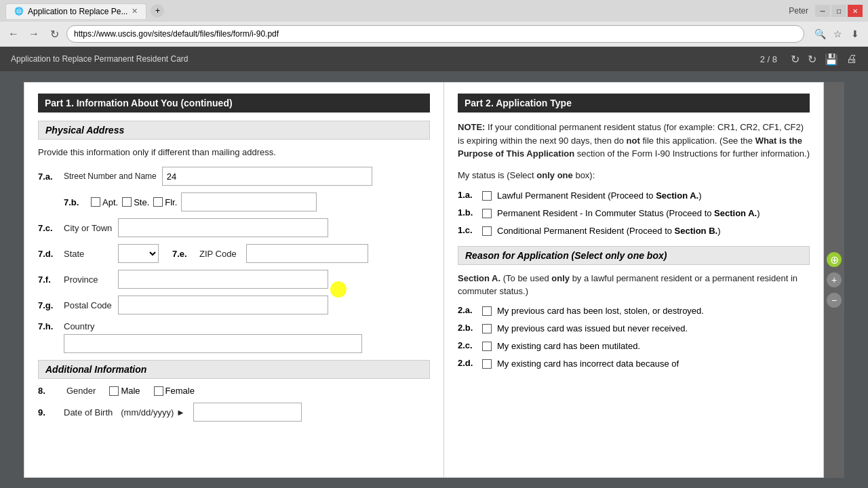 The image size is (868, 488). Describe the element at coordinates (568, 346) in the screenshot. I see `reason-2c-text: My existing card has been mutilated.` at that location.